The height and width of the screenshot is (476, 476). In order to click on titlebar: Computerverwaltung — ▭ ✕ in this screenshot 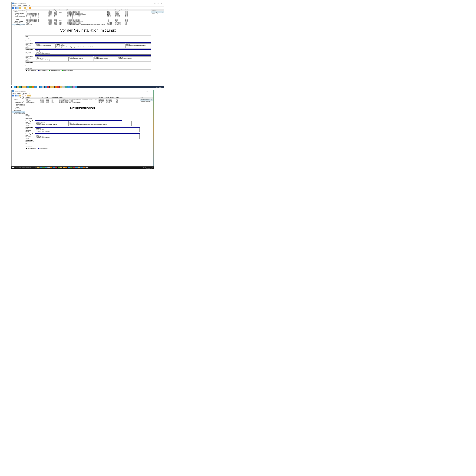, I will do `click(88, 3)`.